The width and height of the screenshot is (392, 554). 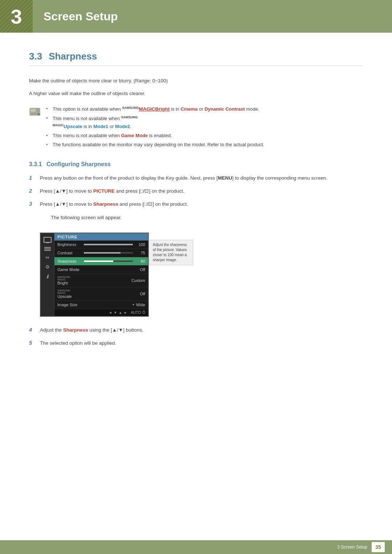 What do you see at coordinates (101, 261) in the screenshot?
I see `menu-row-sharpness: Sharpness 60` at bounding box center [101, 261].